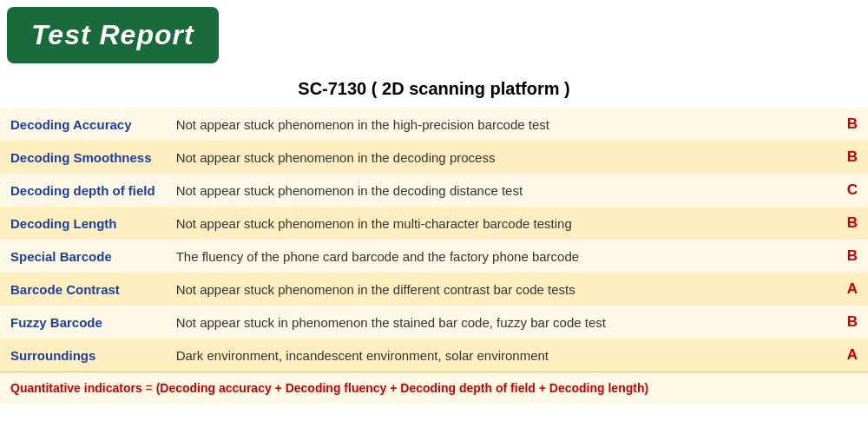 Image resolution: width=868 pixels, height=434 pixels. What do you see at coordinates (434, 389) in the screenshot?
I see `footer-text: Quantitative indicators = (Decoding accu…` at bounding box center [434, 389].